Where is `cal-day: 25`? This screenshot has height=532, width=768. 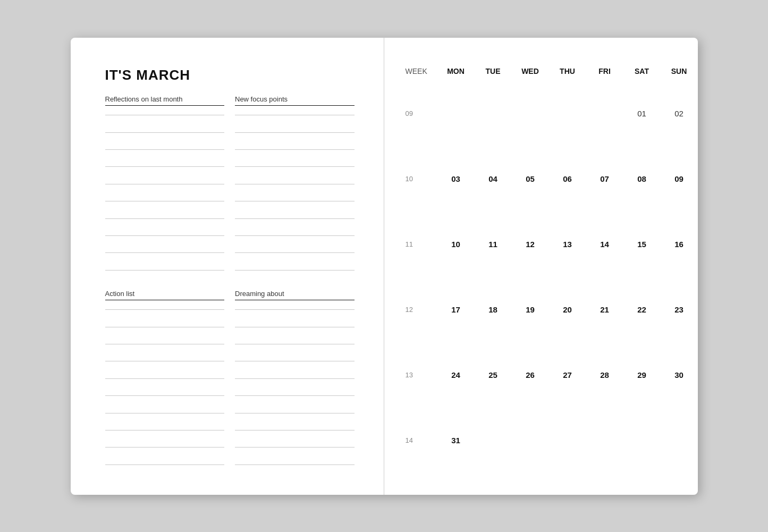 cal-day: 25 is located at coordinates (493, 375).